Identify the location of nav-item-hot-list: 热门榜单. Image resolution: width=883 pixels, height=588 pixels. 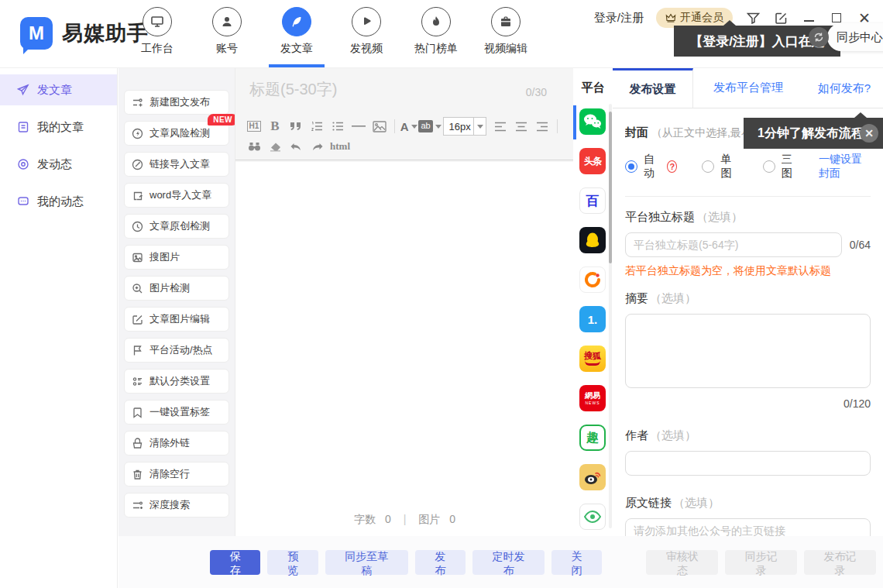
(436, 31).